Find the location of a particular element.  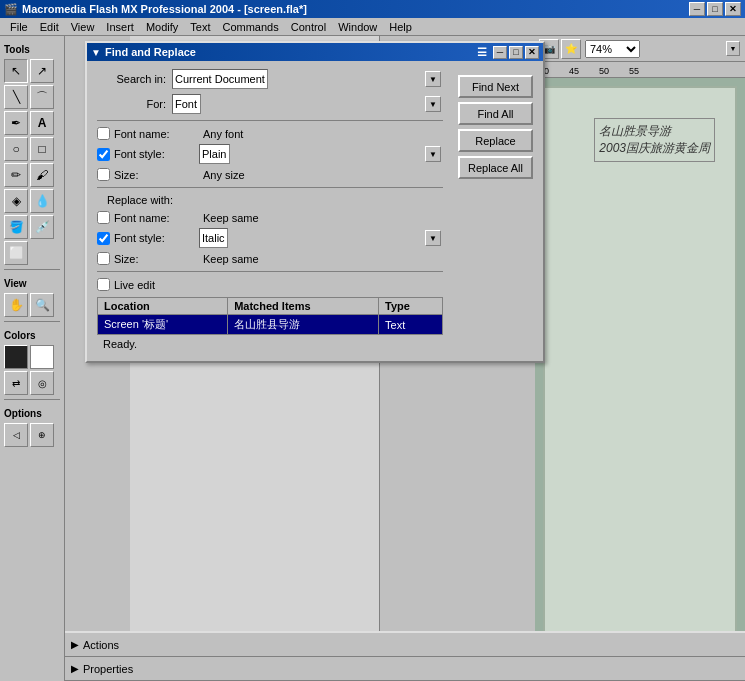

rect-tool: □ is located at coordinates (42, 149).